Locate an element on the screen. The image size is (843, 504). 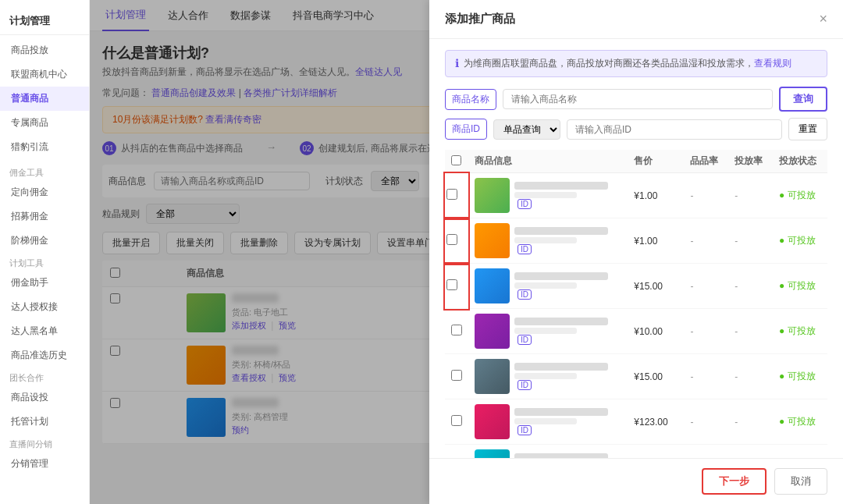
search-id-row: 商品ID 单品查询 重置 is located at coordinates (636, 130).